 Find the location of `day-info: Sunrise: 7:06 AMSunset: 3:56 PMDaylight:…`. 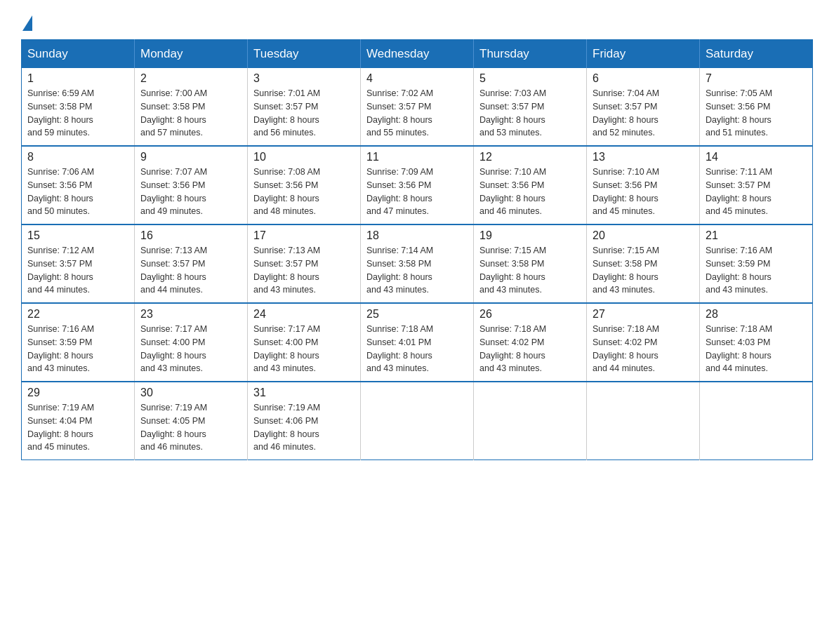

day-info: Sunrise: 7:06 AMSunset: 3:56 PMDaylight:… is located at coordinates (60, 192).